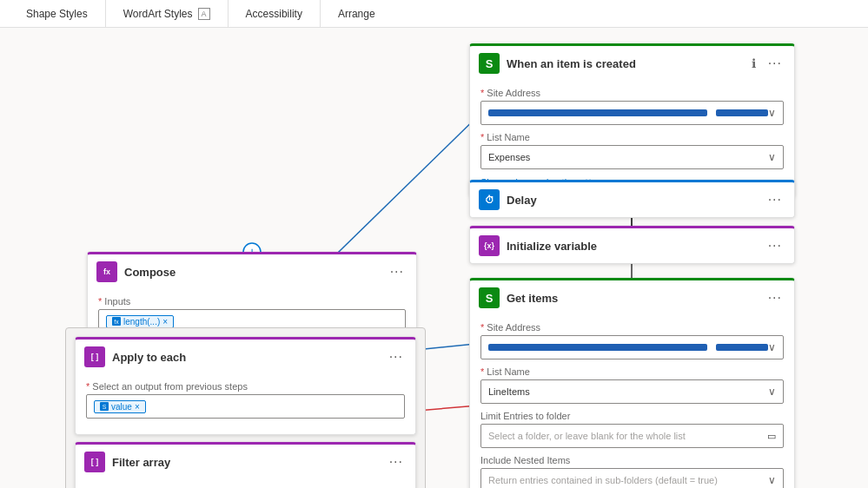 The width and height of the screenshot is (868, 488). I want to click on list-name-label: * List Name, so click(633, 137).